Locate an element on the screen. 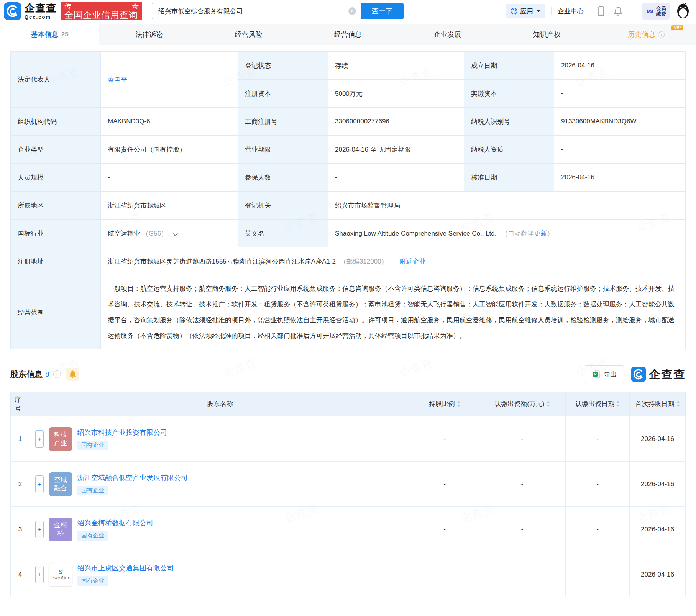 The height and width of the screenshot is (616, 696). excel-icon is located at coordinates (596, 374).